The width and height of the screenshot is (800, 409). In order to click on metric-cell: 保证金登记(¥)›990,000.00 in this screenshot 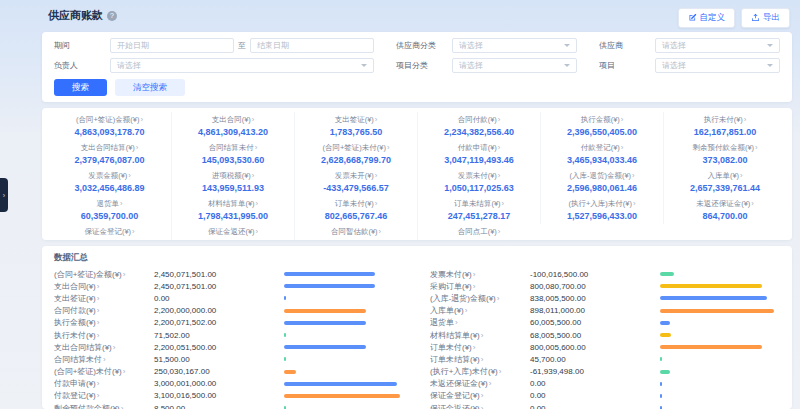, I will do `click(110, 232)`.